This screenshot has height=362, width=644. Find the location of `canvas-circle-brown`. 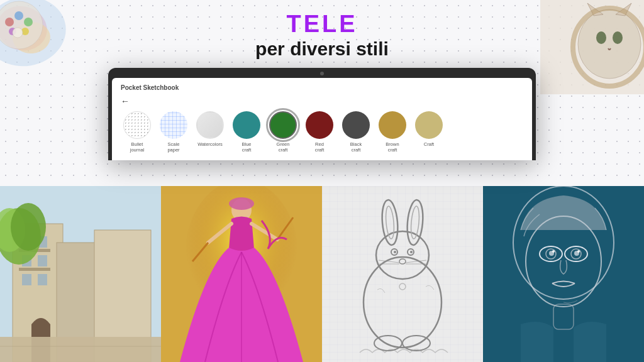

canvas-circle-brown is located at coordinates (392, 125).